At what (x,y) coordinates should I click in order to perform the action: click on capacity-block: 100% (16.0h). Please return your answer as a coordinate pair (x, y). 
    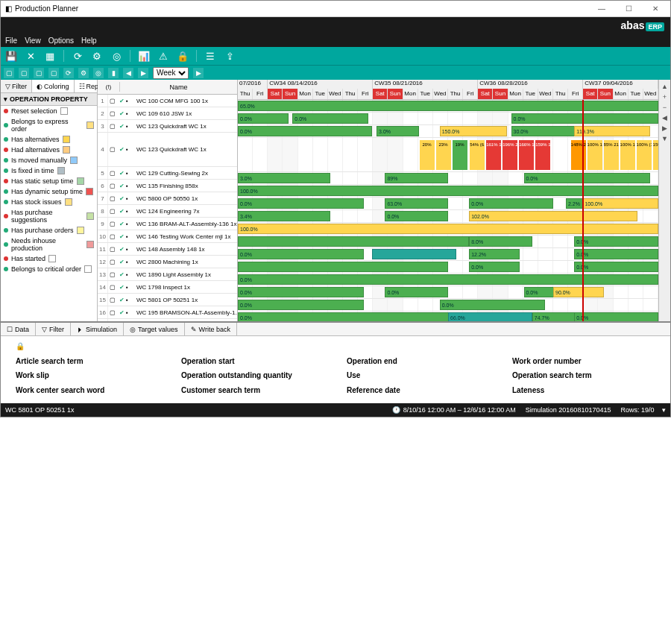
    Looking at the image, I should click on (644, 155).